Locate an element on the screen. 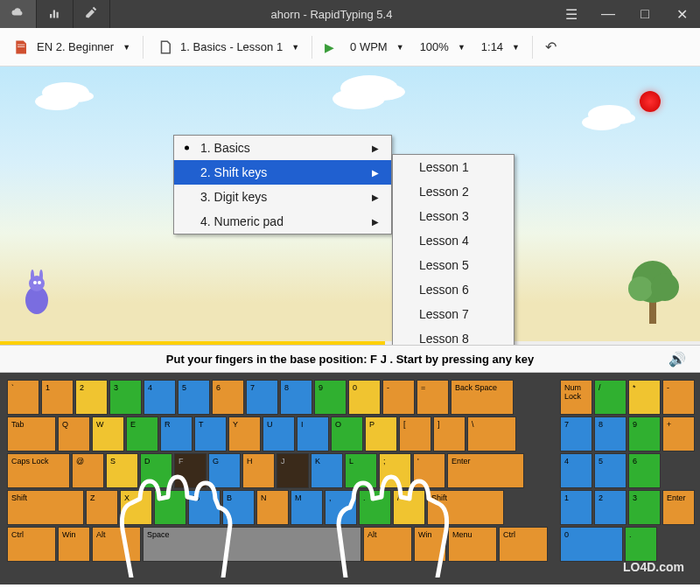 The height and width of the screenshot is (588, 700). key-space: Space is located at coordinates (252, 544).